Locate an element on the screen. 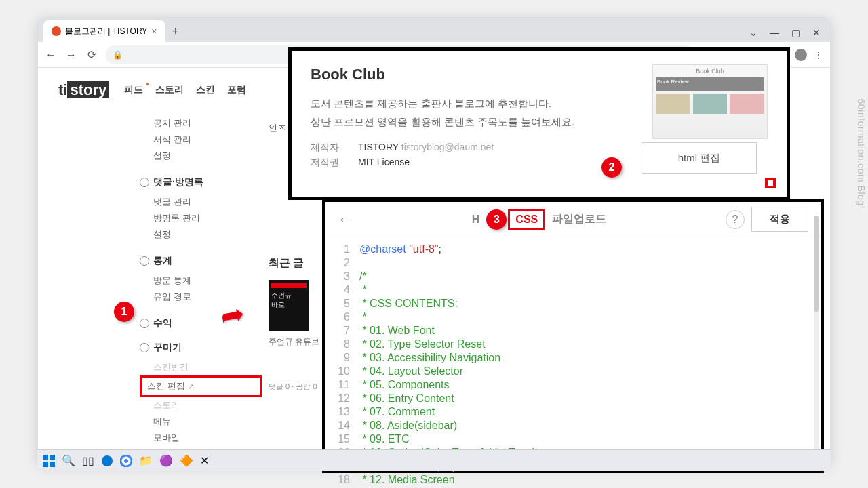  license-value: MIT License is located at coordinates (384, 163).